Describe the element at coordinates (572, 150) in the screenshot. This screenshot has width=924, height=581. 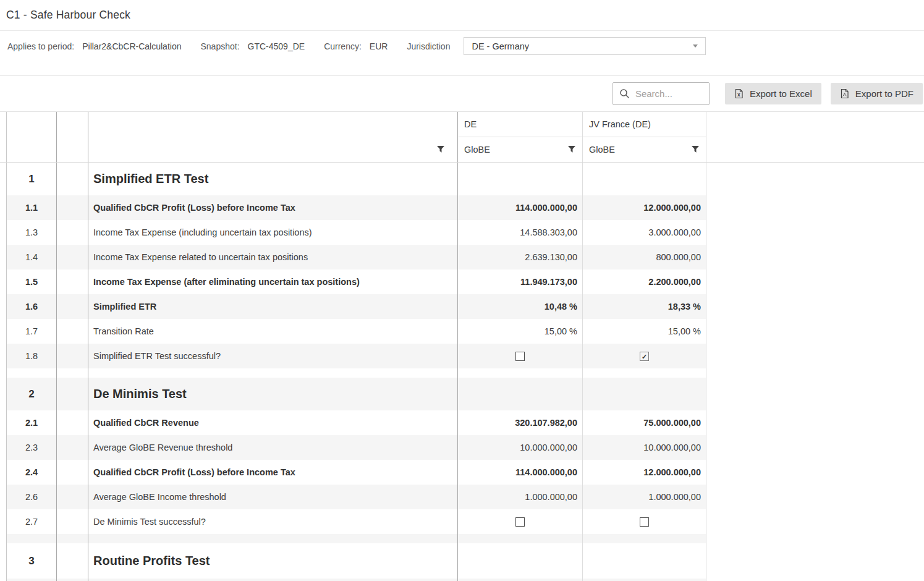
I see `filter-icon-de-column` at that location.